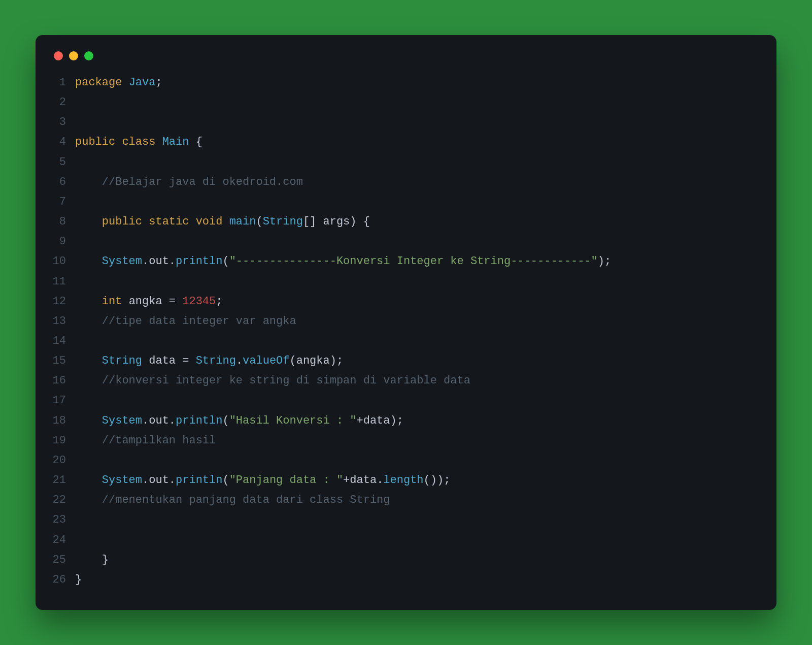 The image size is (812, 645). What do you see at coordinates (186, 321) in the screenshot?
I see `line-content: //tipe data integer var angka` at bounding box center [186, 321].